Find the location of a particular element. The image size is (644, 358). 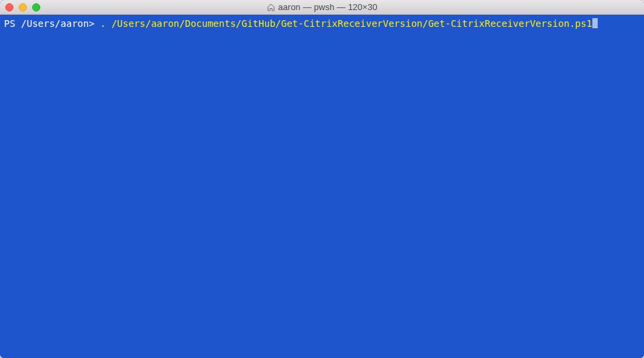

home-icon is located at coordinates (271, 7).